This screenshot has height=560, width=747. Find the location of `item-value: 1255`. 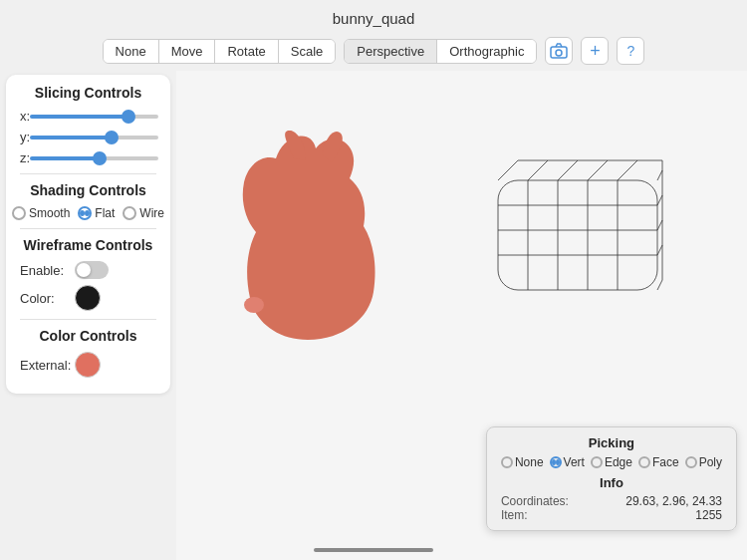

item-value: 1255 is located at coordinates (709, 515).